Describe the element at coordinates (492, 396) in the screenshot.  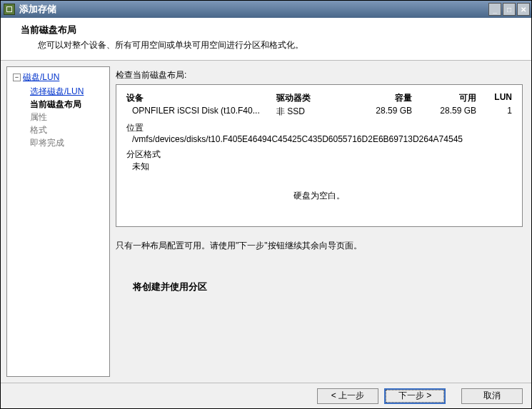
I see `cancel-button: 取消` at that location.